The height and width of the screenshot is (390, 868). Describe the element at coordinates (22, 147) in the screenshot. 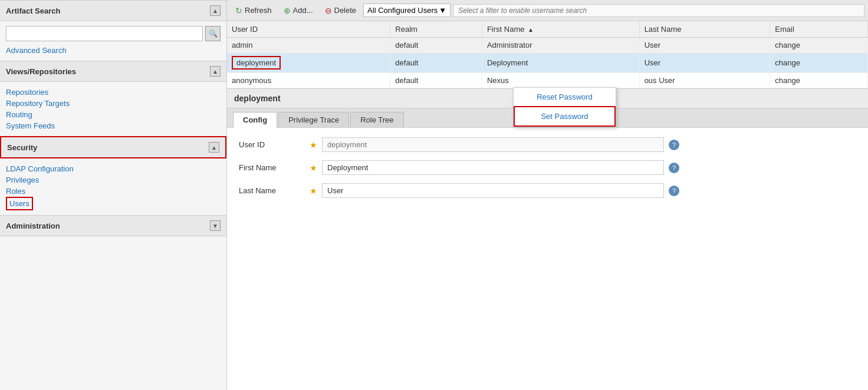

I see `security-label: Security` at that location.